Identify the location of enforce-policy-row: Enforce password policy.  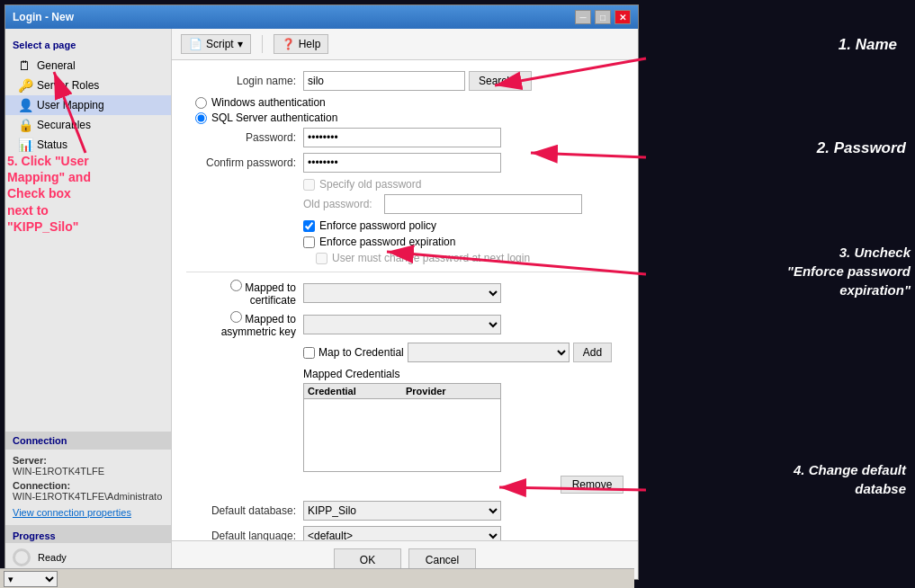
(463, 226).